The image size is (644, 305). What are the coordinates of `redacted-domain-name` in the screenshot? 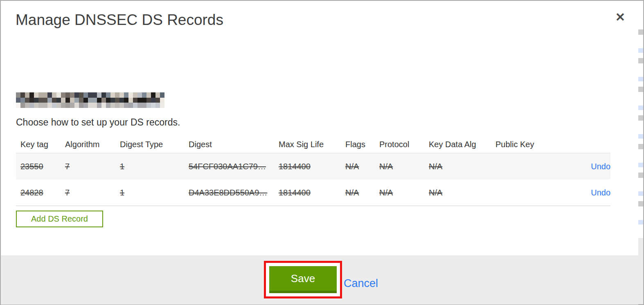 It's located at (90, 100).